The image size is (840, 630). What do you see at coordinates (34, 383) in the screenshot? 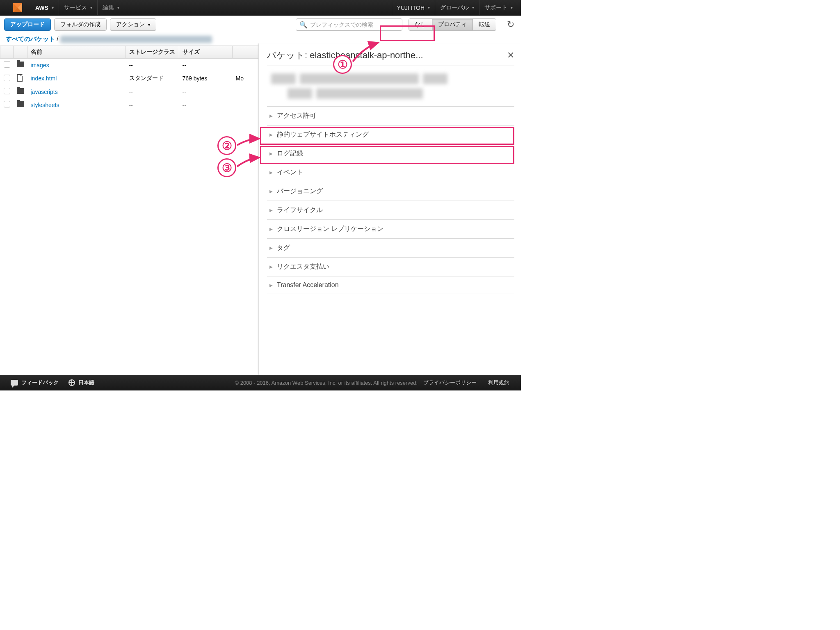
I see `feedback-button: フィードバック` at bounding box center [34, 383].